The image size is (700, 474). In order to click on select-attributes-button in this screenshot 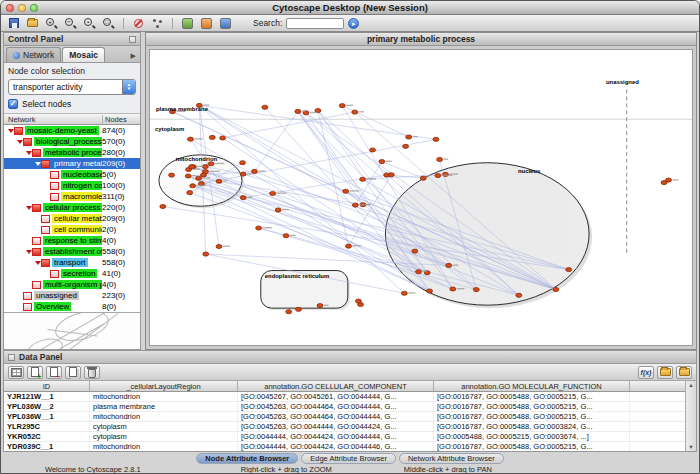, I will do `click(16, 372)`.